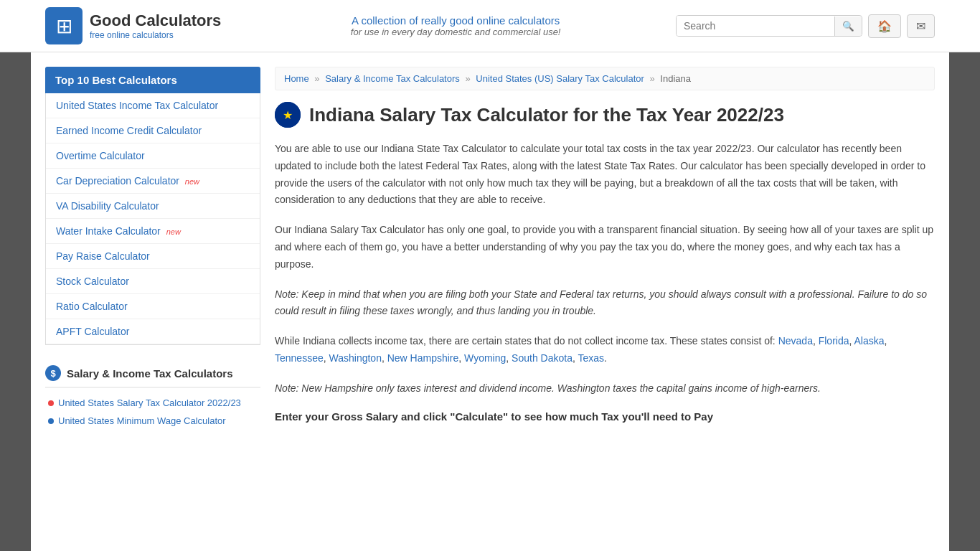 Image resolution: width=980 pixels, height=551 pixels. What do you see at coordinates (870, 341) in the screenshot?
I see `state-link-alaska: Alaska` at bounding box center [870, 341].